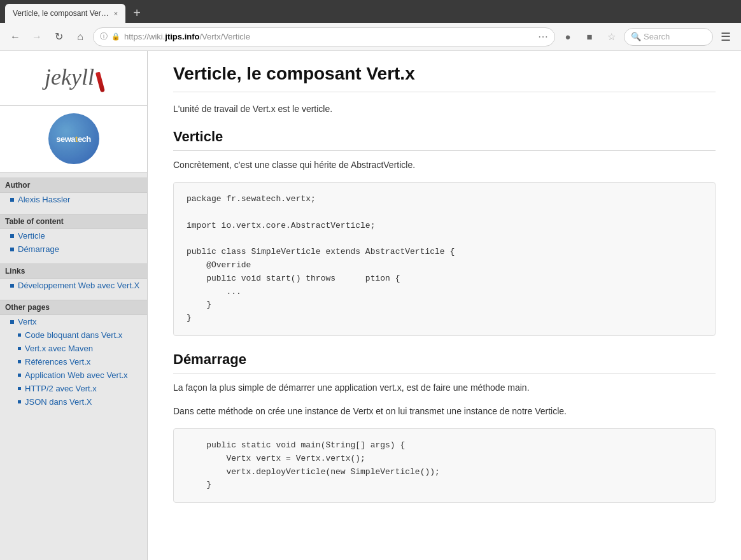 Image resolution: width=741 pixels, height=560 pixels. Describe the element at coordinates (74, 388) in the screenshot. I see `page-link-http2: HTTP/2 avec Vert.x` at that location.